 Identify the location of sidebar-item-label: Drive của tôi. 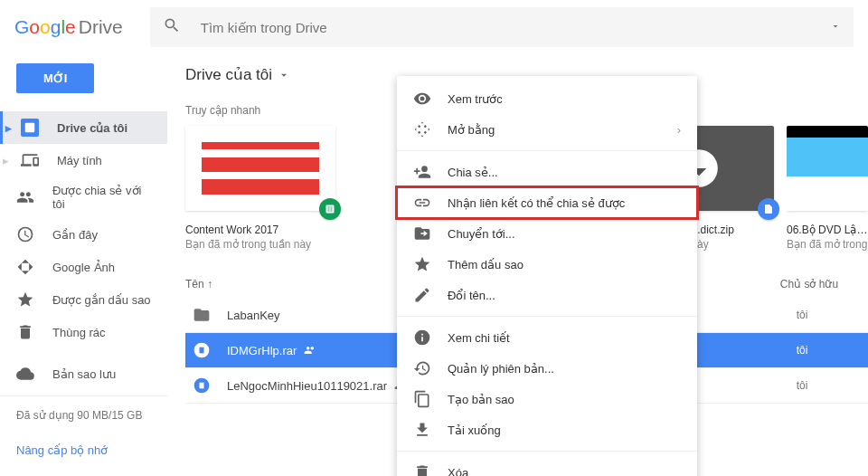
(92, 129).